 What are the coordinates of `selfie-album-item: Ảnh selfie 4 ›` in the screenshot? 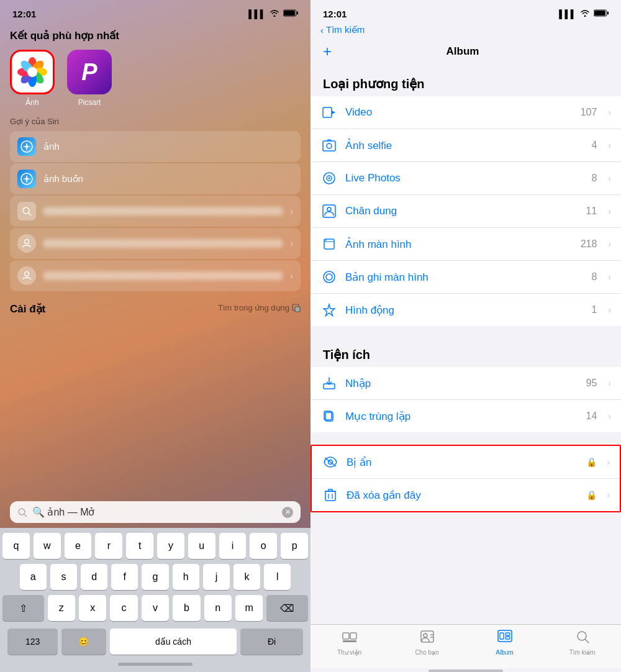 It's located at (466, 145).